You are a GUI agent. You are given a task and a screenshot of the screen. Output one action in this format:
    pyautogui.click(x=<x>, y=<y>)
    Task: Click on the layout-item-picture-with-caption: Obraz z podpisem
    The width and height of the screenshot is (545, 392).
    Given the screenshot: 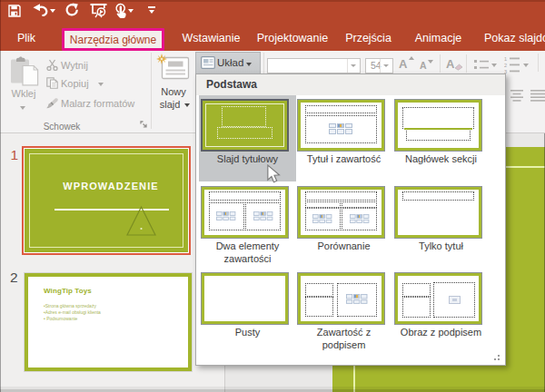 What is the action you would take?
    pyautogui.click(x=441, y=312)
    